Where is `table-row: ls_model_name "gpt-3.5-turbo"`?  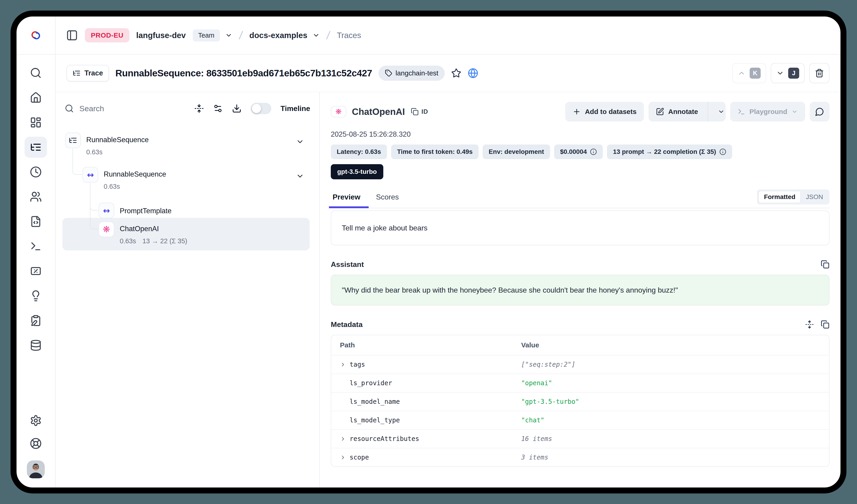 table-row: ls_model_name "gpt-3.5-turbo" is located at coordinates (580, 401).